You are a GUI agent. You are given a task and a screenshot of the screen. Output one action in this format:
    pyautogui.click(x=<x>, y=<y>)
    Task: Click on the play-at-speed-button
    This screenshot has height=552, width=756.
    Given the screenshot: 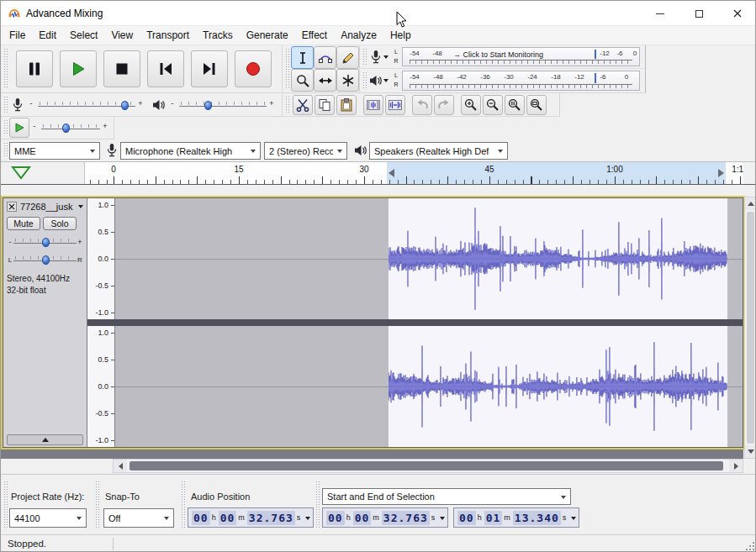 What is the action you would take?
    pyautogui.click(x=19, y=128)
    